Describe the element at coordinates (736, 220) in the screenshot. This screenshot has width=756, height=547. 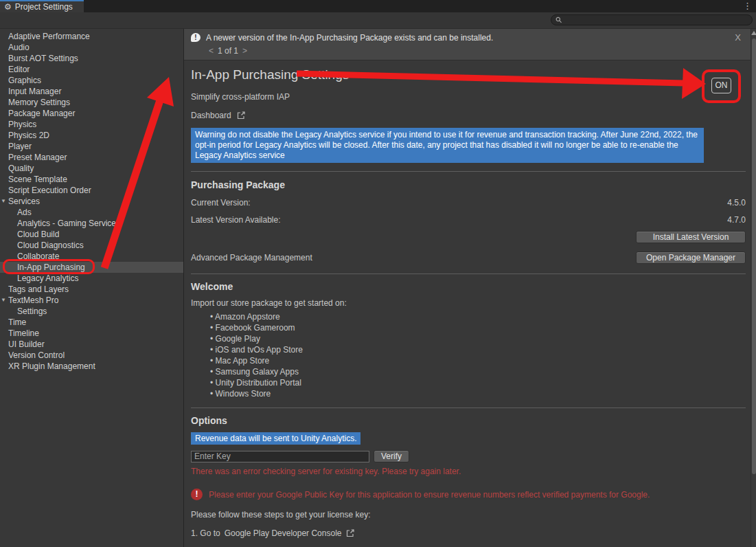
I see `latest-version-value: 4.7.0` at that location.